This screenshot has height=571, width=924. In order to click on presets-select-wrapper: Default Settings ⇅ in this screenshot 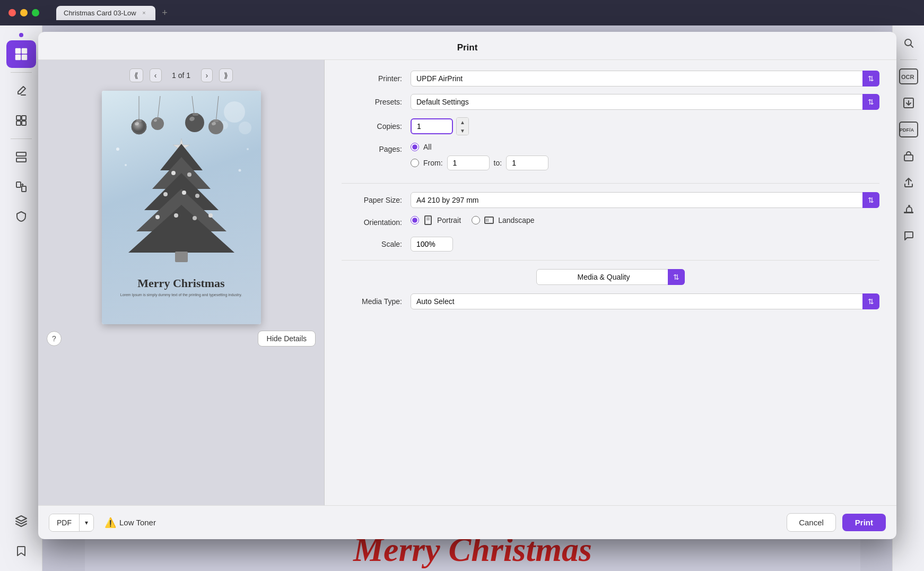, I will do `click(645, 102)`.